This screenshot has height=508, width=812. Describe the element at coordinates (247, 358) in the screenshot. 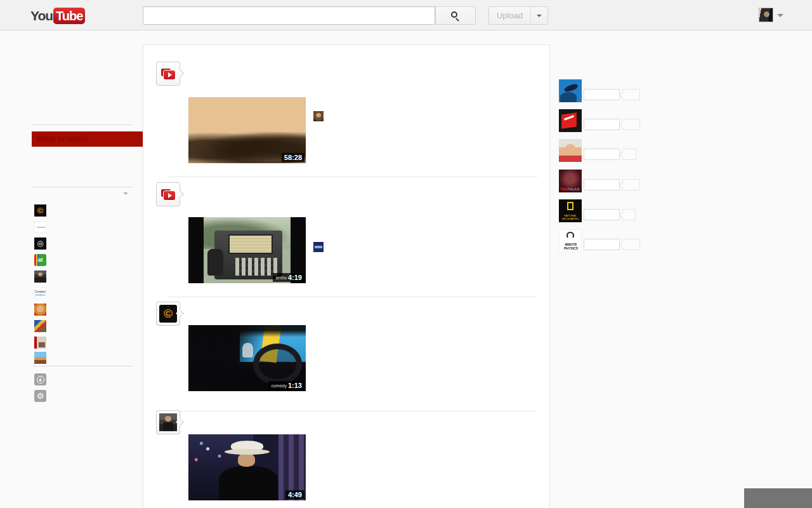

I see `video-thumbnail: comedy1:13` at that location.